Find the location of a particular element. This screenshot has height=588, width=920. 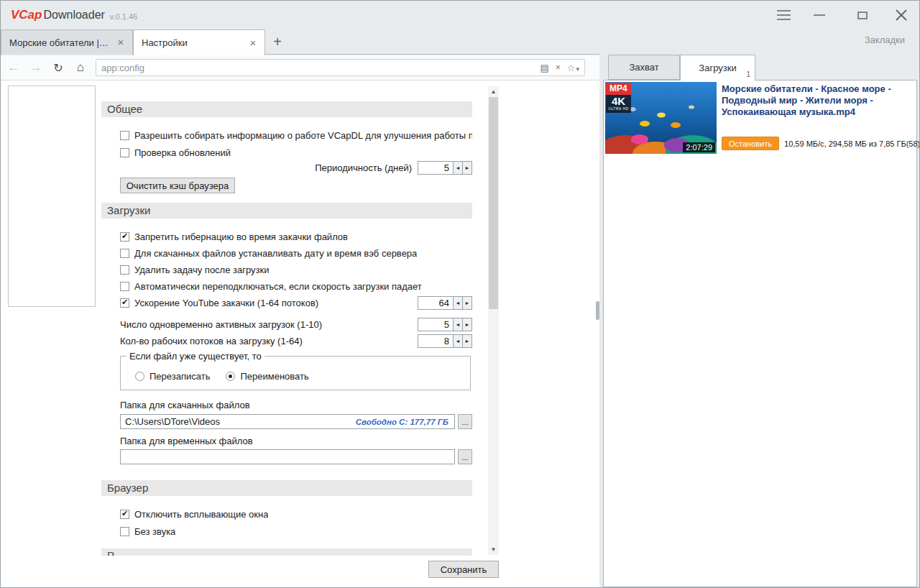

section-browser: Браузер is located at coordinates (287, 488).